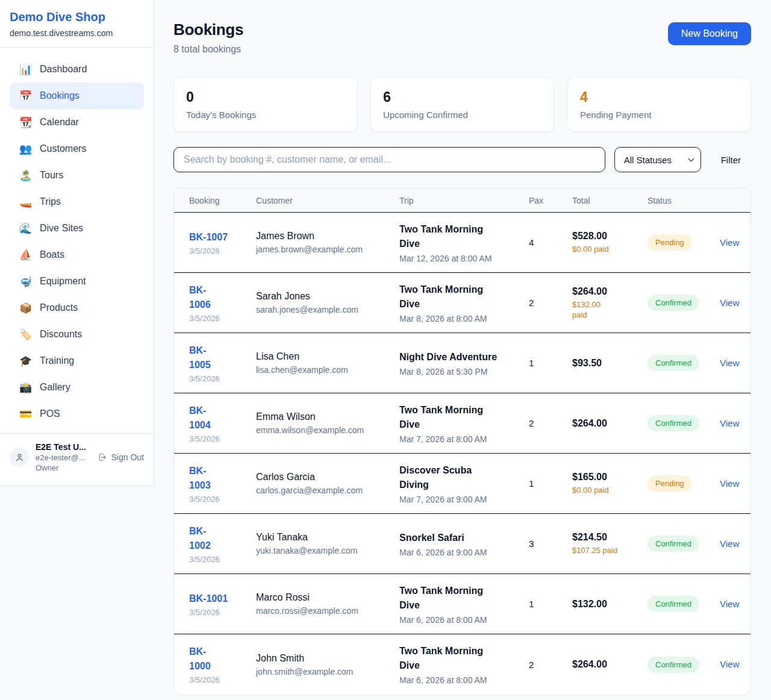 Image resolution: width=771 pixels, height=700 pixels. Describe the element at coordinates (464, 319) in the screenshot. I see `trip-datetime: Mar 8, 2026 at 8:00 AM` at that location.